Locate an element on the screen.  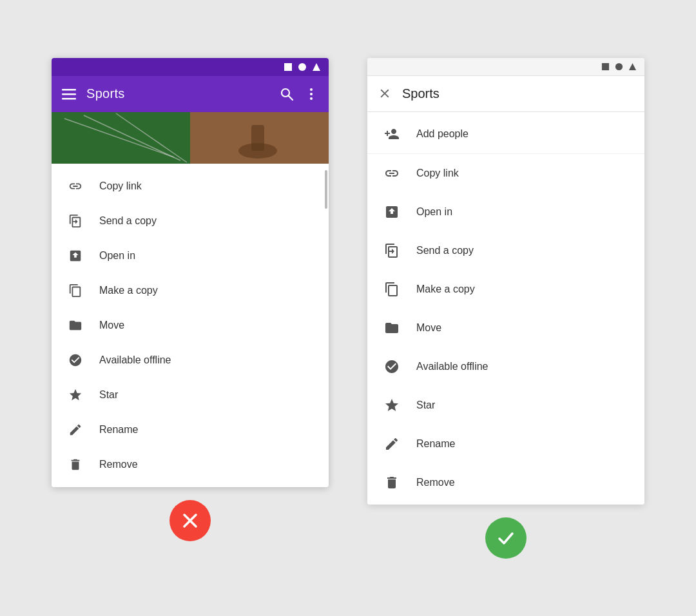
triangle-status-icon-right is located at coordinates (633, 67).